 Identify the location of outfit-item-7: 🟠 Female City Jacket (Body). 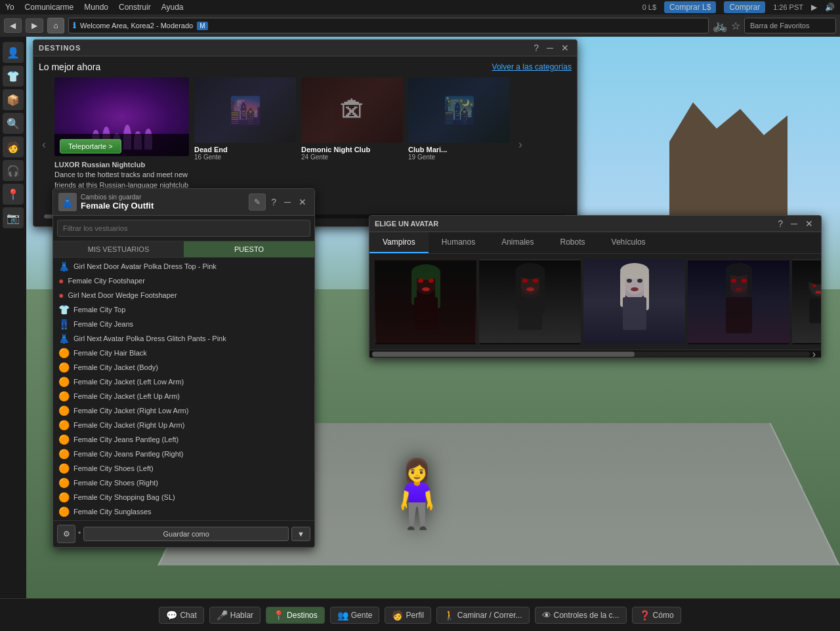
(184, 367).